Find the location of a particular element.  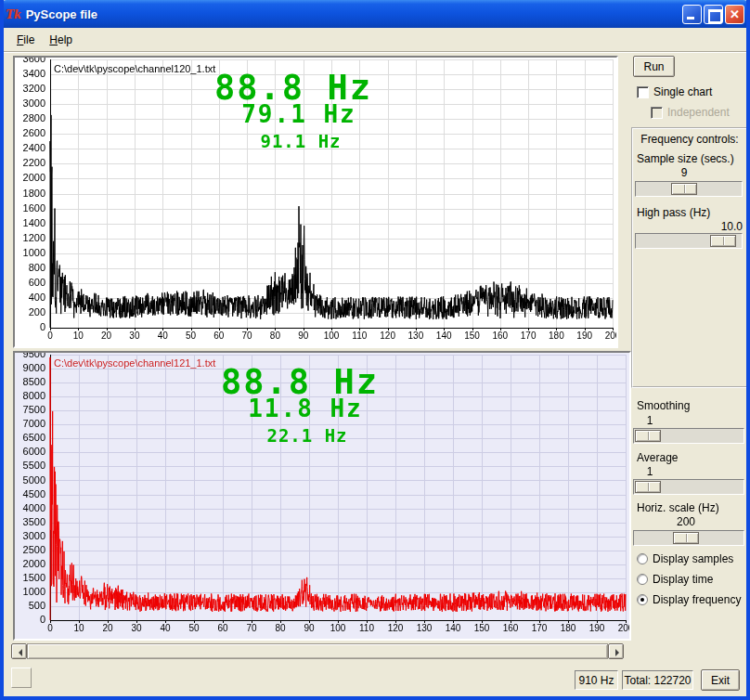

display-samples-radio is located at coordinates (642, 559).